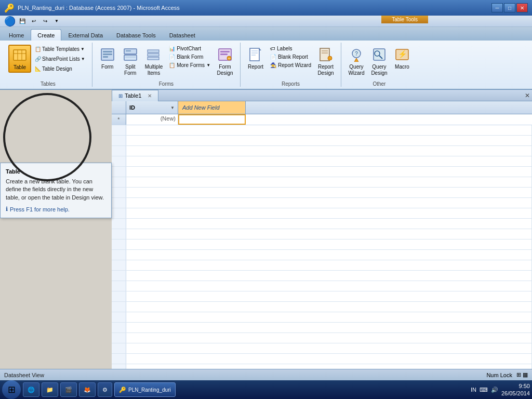  I want to click on macro-button: ⚡ Macro, so click(402, 58).